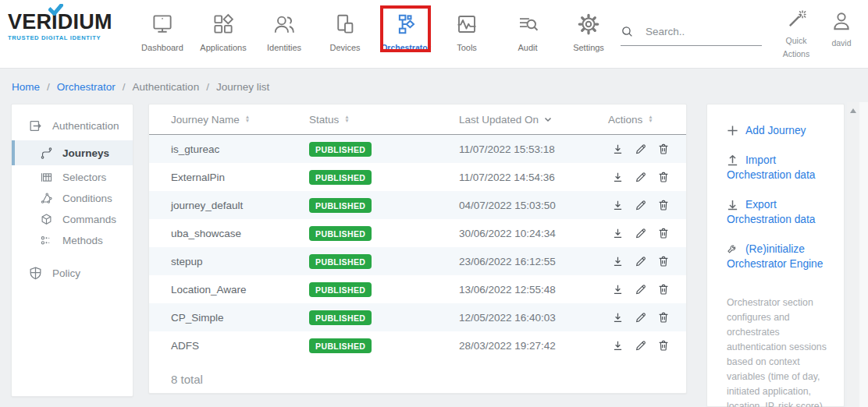  What do you see at coordinates (243, 87) in the screenshot?
I see `breadcrumb-journey-list: Journey list` at bounding box center [243, 87].